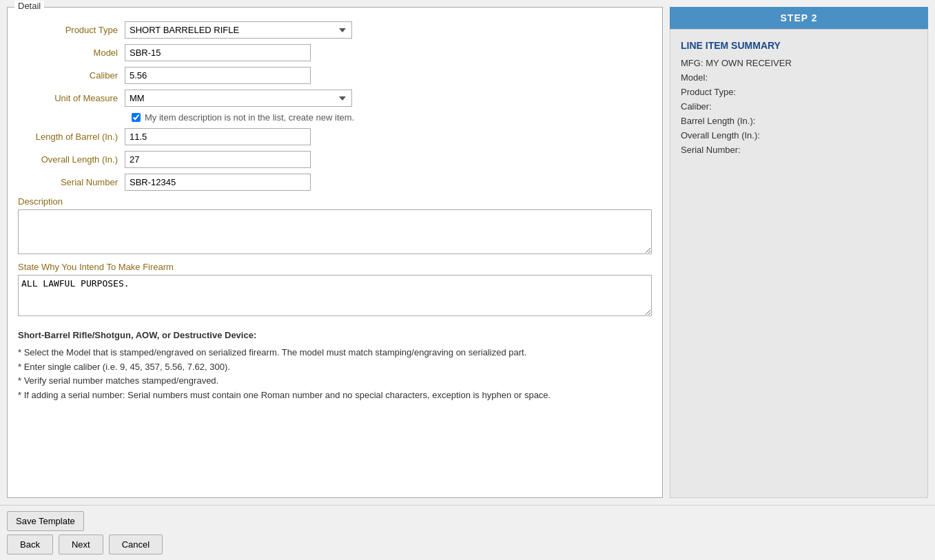 The height and width of the screenshot is (560, 935). What do you see at coordinates (695, 77) in the screenshot?
I see `summary-model-label: Model:` at bounding box center [695, 77].